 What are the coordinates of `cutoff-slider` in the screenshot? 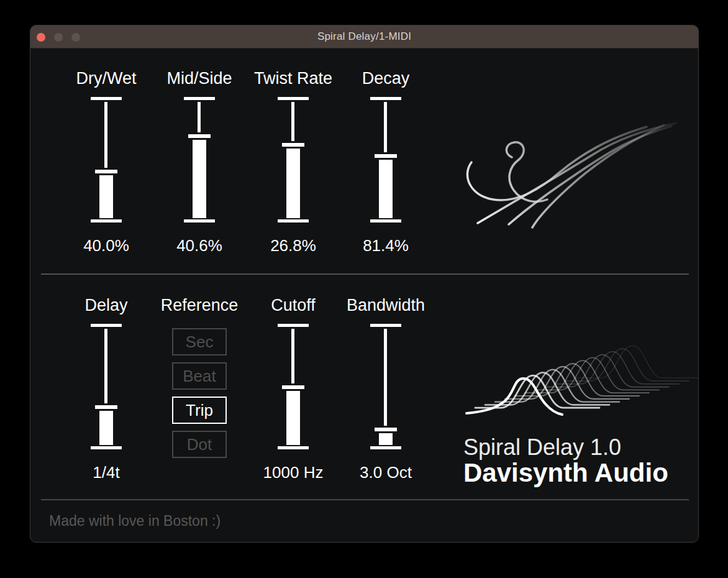 It's located at (293, 387).